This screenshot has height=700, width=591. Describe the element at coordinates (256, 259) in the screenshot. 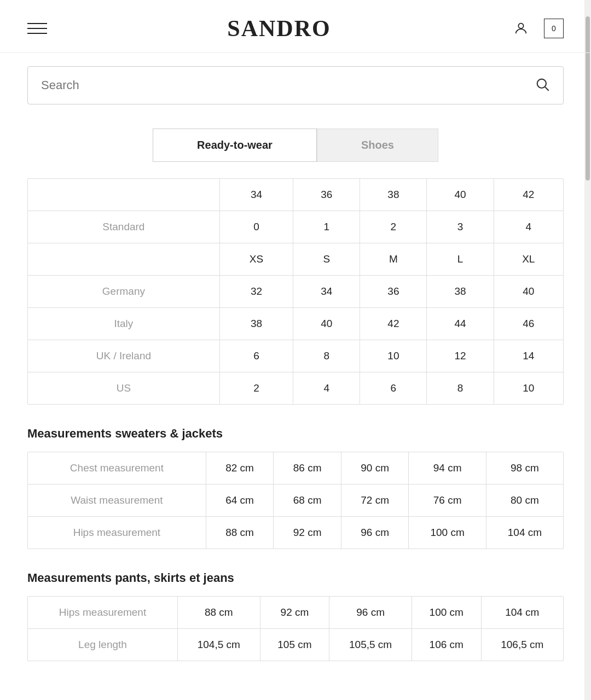

I see `table-cell: XS` at that location.